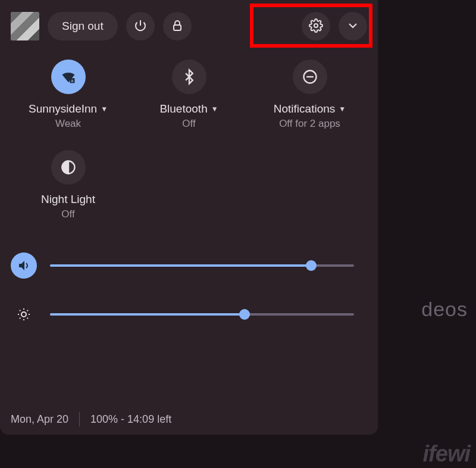 Image resolution: width=476 pixels, height=468 pixels. Describe the element at coordinates (80, 419) in the screenshot. I see `footer-divider` at that location.